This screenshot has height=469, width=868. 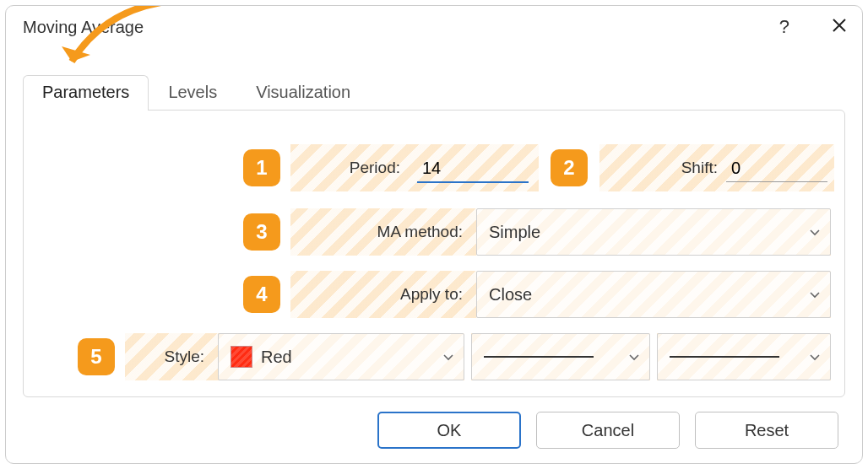 I want to click on cancel-button: Cancel, so click(x=608, y=430).